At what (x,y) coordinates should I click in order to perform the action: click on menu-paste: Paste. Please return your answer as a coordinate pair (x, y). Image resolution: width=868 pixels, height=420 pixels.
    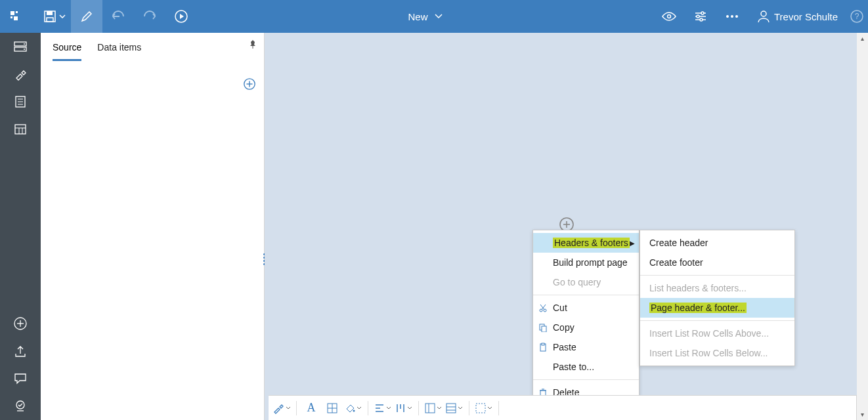
    Looking at the image, I should click on (586, 347).